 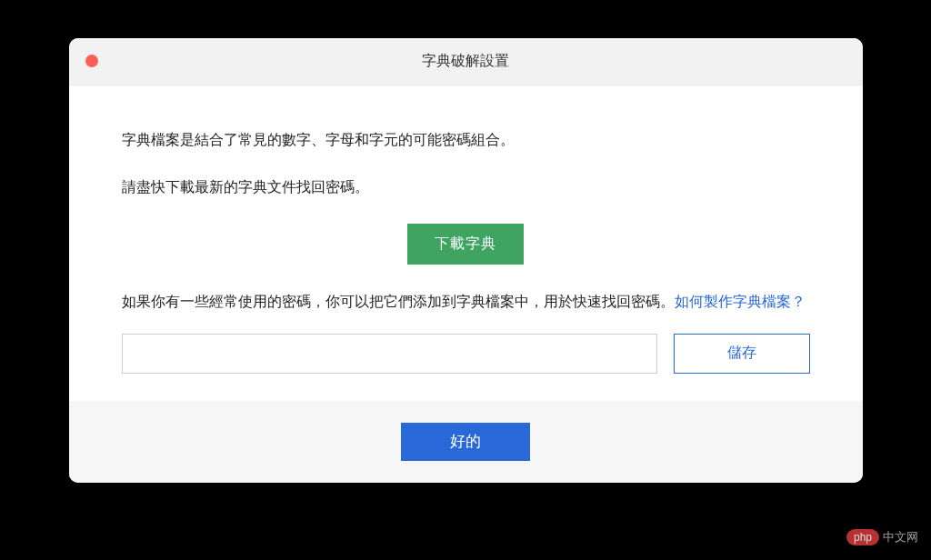 I want to click on window-titlebar: 字典破解設置, so click(x=466, y=62).